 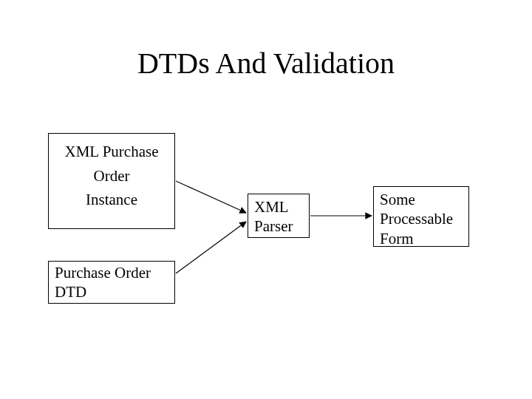 What do you see at coordinates (112, 292) in the screenshot?
I see `box-dtd-line2: DTD` at bounding box center [112, 292].